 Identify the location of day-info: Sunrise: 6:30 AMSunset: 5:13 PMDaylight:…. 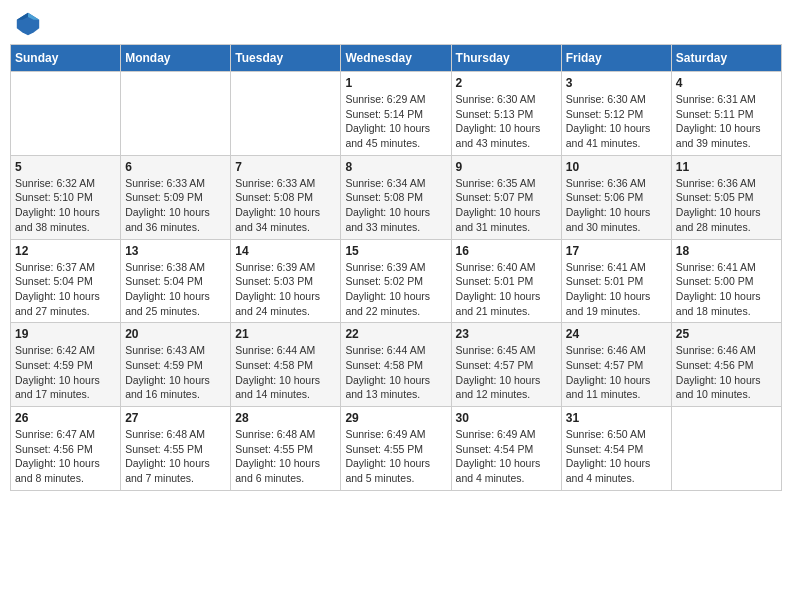
(506, 122).